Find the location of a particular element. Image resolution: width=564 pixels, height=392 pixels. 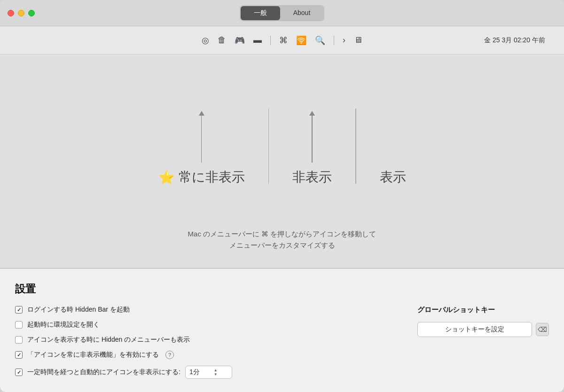

zone3-label: 表示 is located at coordinates (393, 177).